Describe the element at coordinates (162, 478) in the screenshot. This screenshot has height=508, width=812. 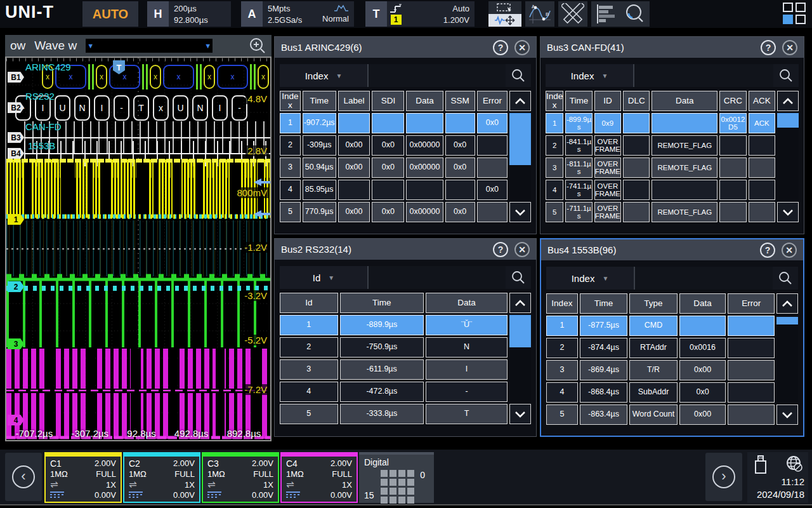
I see `channel-card: C22.00V 1MΩFULL ⇌1X 0.00V` at that location.